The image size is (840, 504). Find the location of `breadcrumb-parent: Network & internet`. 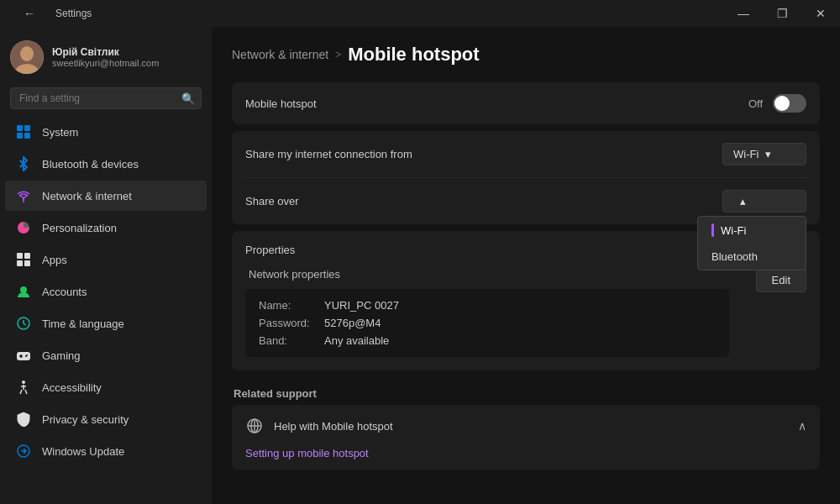

breadcrumb-parent: Network & internet is located at coordinates (281, 55).